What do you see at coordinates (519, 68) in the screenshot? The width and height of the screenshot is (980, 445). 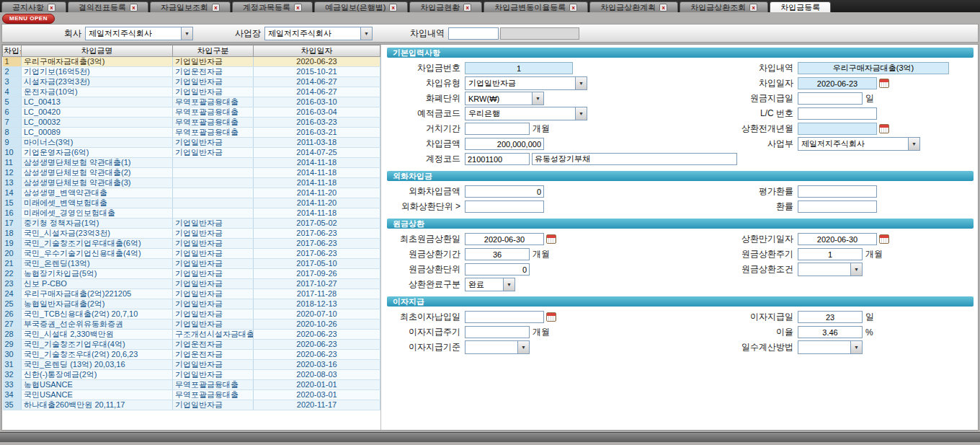 I see `loan-no-field` at bounding box center [519, 68].